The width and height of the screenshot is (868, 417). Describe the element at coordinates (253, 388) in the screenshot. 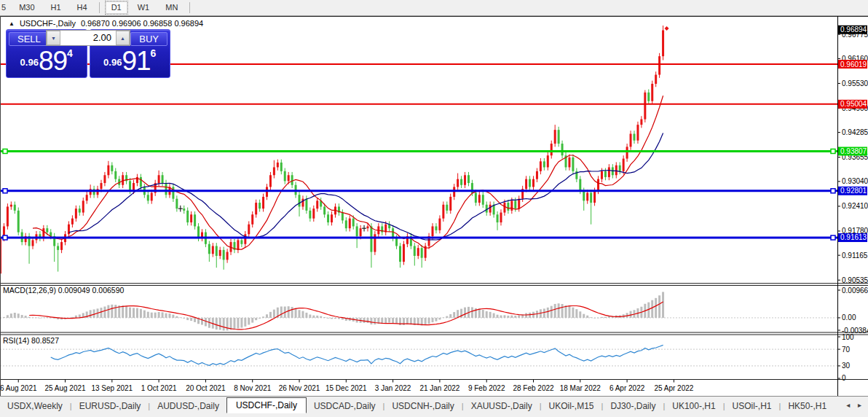

I see `date-axis-label: 8 Nov 2021` at that location.